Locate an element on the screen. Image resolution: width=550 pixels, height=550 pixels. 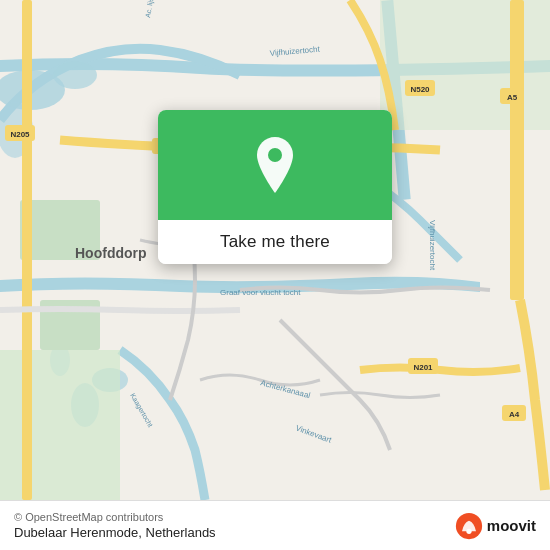
svg-text: N201 is located at coordinates (423, 368).